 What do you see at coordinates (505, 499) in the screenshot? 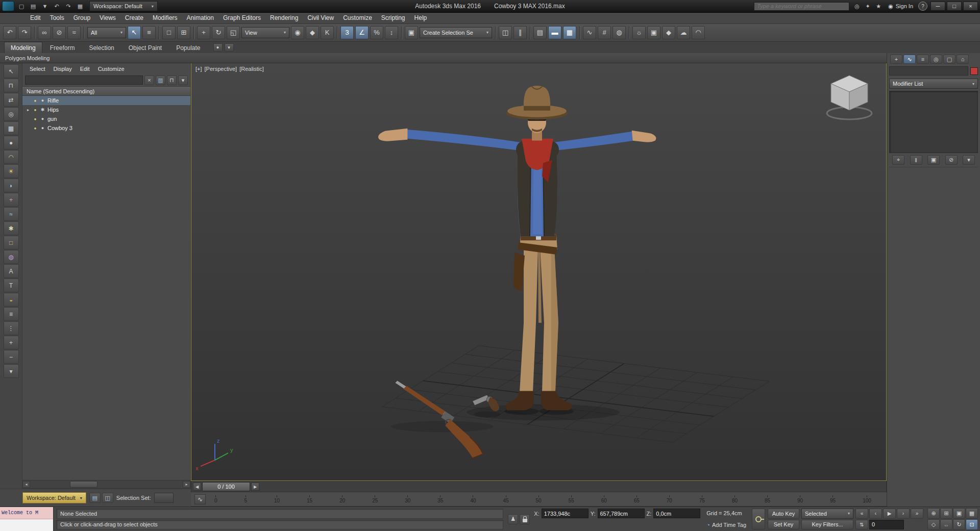
I see `timeline-tick: 45` at bounding box center [505, 499].